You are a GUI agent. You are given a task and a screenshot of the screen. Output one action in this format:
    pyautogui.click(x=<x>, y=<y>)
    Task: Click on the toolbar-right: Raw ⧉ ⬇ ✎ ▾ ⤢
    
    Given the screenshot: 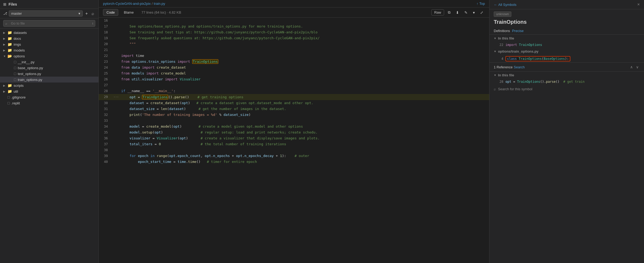 What is the action you would take?
    pyautogui.click(x=458, y=12)
    